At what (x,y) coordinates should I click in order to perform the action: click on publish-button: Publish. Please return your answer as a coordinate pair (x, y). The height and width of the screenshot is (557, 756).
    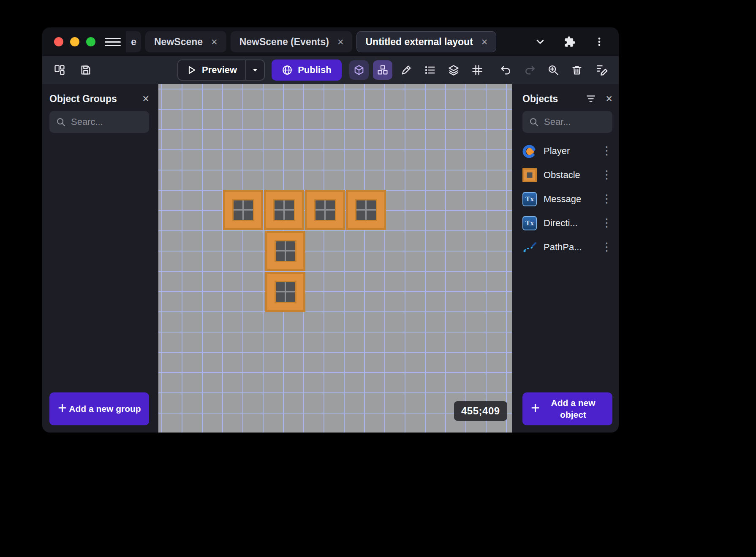
    Looking at the image, I should click on (307, 70).